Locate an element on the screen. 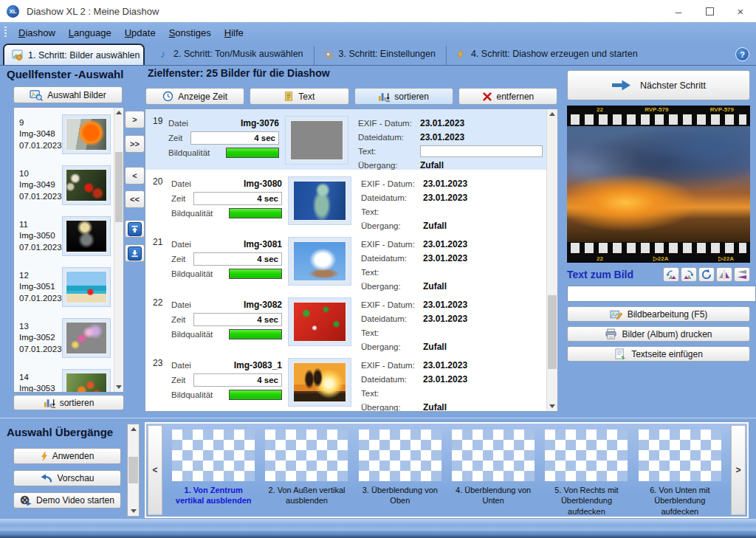 The image size is (756, 538). quality-bar is located at coordinates (255, 213).